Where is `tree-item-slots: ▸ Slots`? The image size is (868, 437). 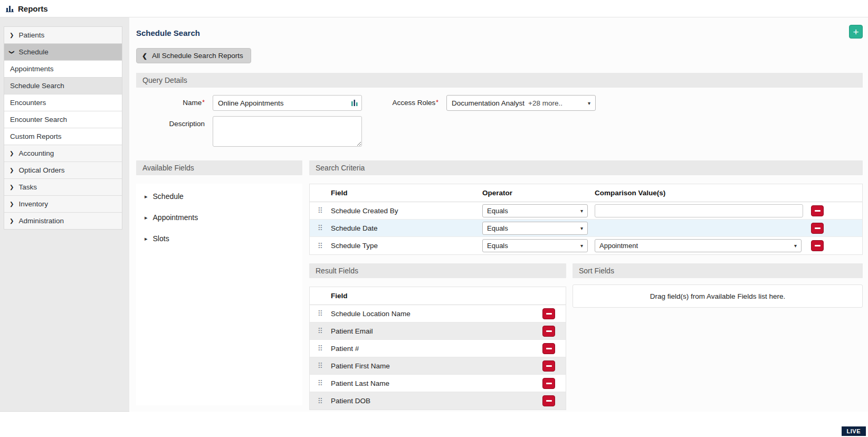 tree-item-slots: ▸ Slots is located at coordinates (224, 239).